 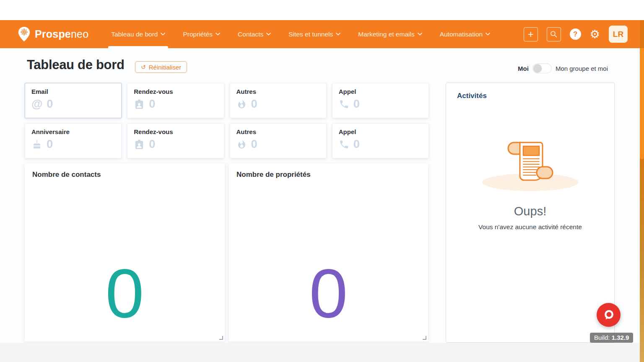 What do you see at coordinates (125, 293) in the screenshot?
I see `contacts-count-value: 0` at bounding box center [125, 293].